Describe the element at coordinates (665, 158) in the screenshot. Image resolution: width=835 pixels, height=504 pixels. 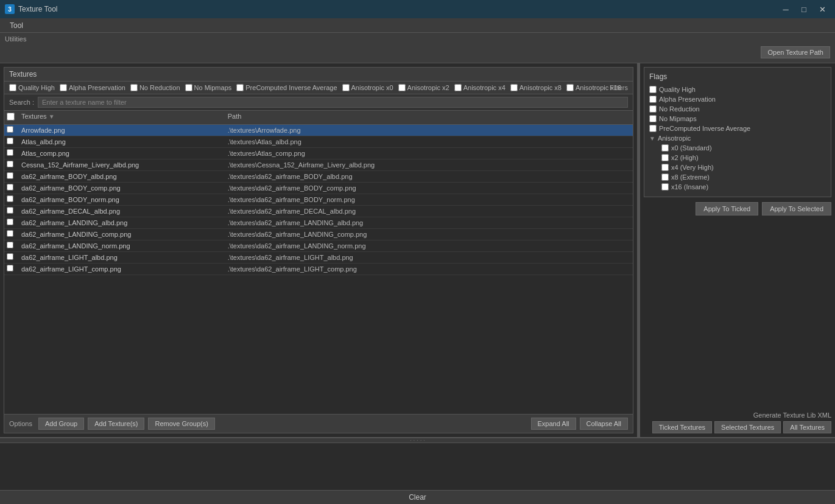
I see `flag-aniso-x2-checkbox` at that location.